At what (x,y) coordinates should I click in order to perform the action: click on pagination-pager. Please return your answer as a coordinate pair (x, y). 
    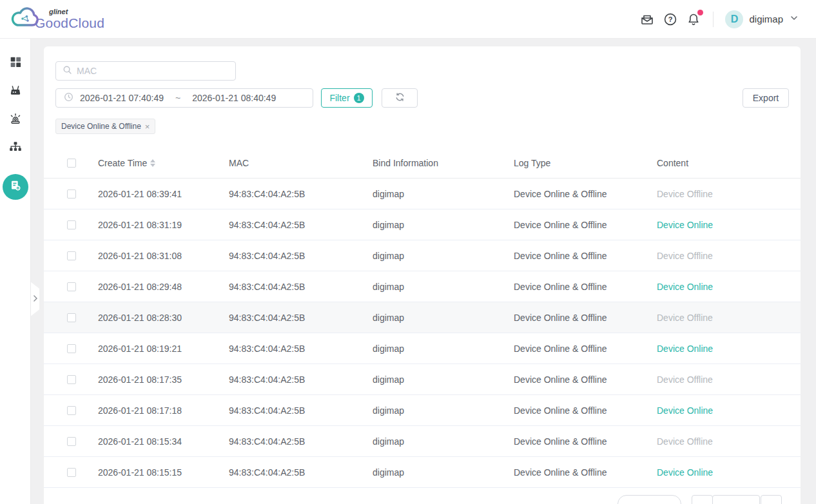
    Looking at the image, I should click on (736, 499).